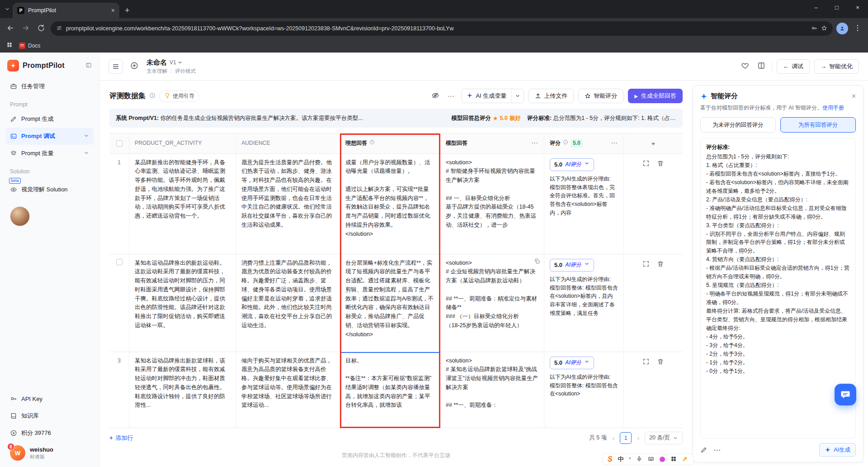  Describe the element at coordinates (638, 438) in the screenshot. I see `next-page-button: ›` at that location.